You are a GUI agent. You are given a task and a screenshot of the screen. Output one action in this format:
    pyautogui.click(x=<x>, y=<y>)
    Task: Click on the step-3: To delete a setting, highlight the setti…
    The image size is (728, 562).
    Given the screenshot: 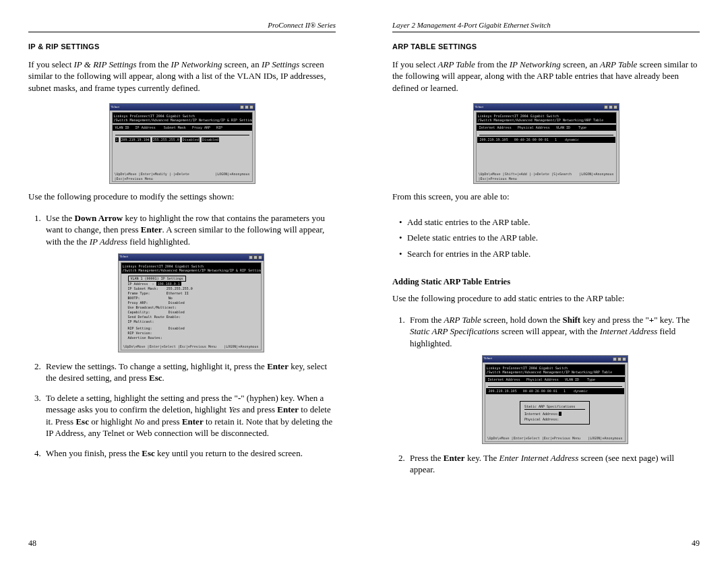 What is the action you would take?
    pyautogui.click(x=189, y=416)
    